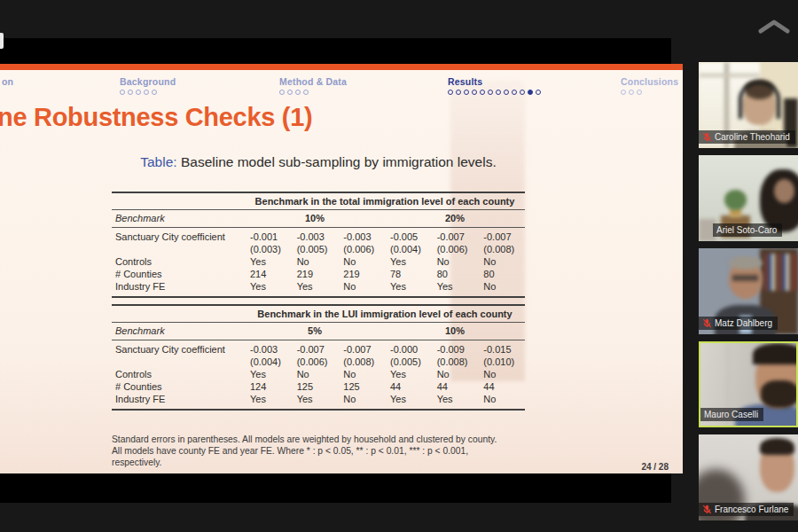  Describe the element at coordinates (319, 450) in the screenshot. I see `footnote-line: All models have county FE and year FE. W…` at that location.